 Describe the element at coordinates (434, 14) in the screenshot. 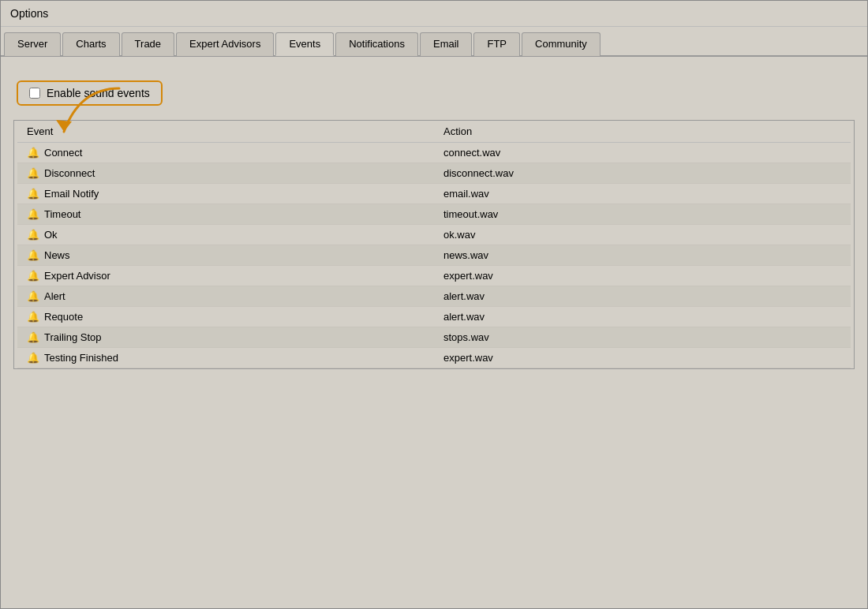

I see `title-bar: Options` at that location.